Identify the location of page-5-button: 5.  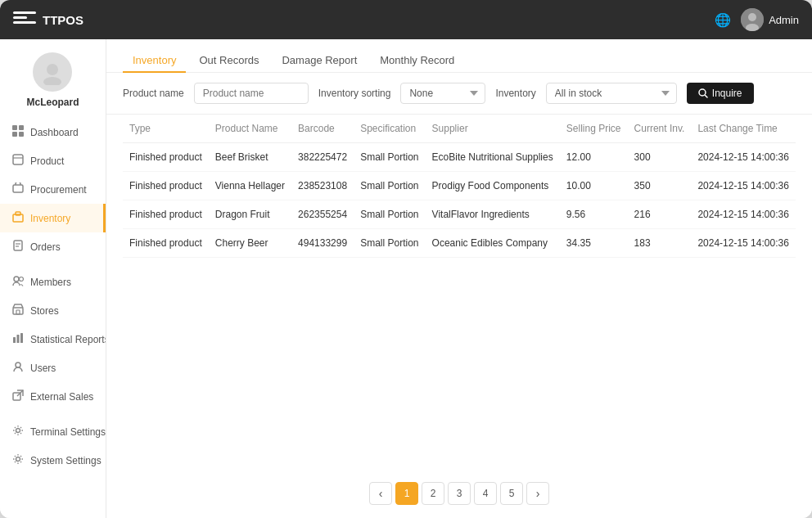
(512, 493).